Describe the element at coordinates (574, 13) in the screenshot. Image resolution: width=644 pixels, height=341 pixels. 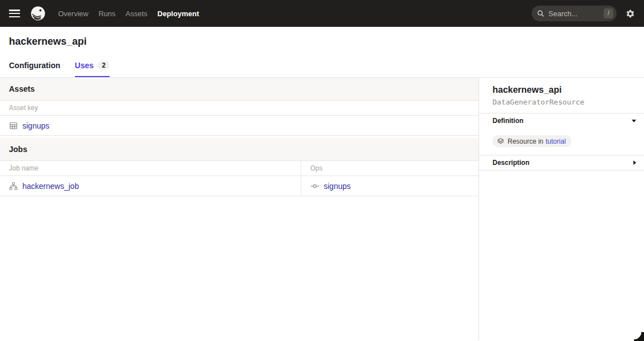
I see `search-input: Search... /` at that location.